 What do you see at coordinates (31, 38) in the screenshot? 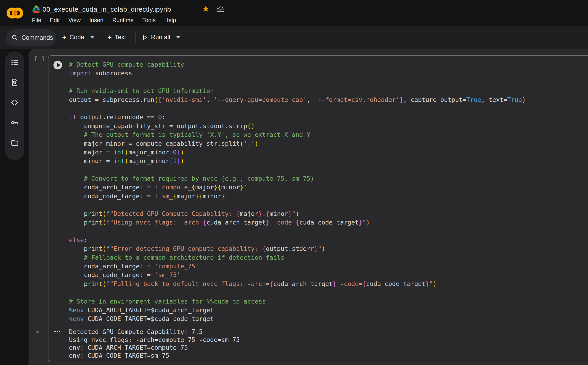
I see `commands-button: Commands` at bounding box center [31, 38].